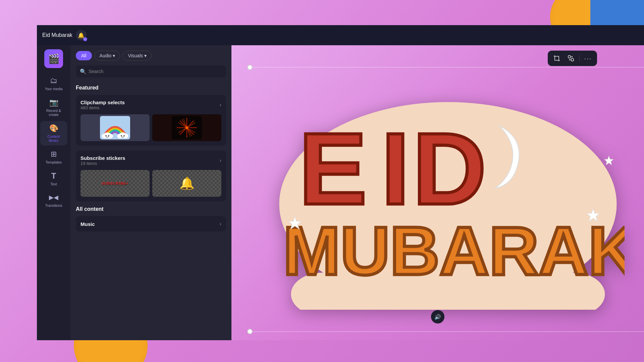 The height and width of the screenshot is (362, 644). I want to click on text-icon: T, so click(54, 176).